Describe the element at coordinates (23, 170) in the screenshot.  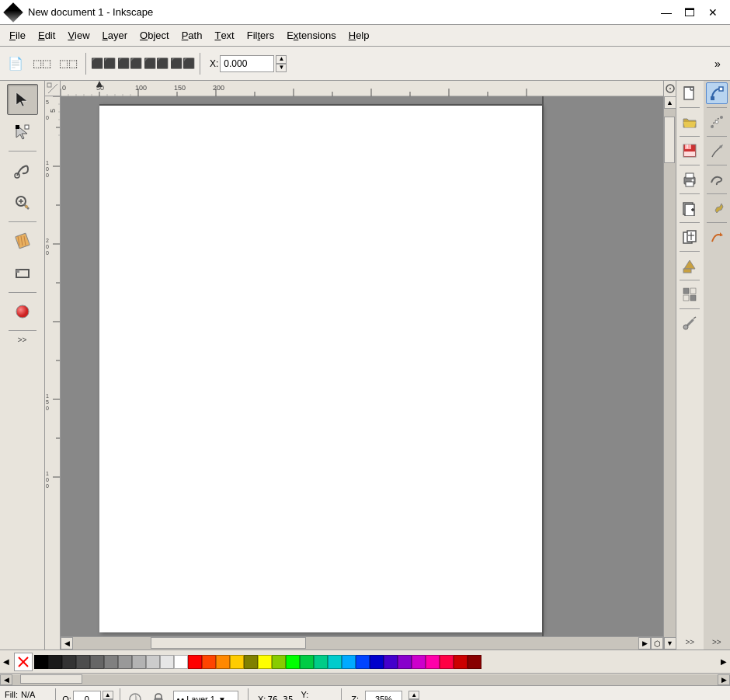
I see `tool-tweak` at that location.